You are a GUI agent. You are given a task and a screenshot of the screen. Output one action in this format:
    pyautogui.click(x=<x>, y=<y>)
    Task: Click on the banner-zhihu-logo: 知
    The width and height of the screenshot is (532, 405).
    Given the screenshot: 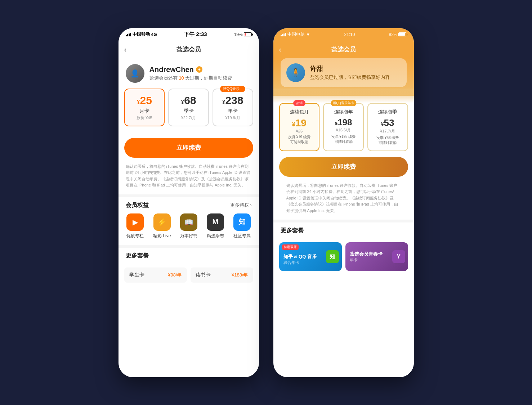 What is the action you would take?
    pyautogui.click(x=332, y=257)
    